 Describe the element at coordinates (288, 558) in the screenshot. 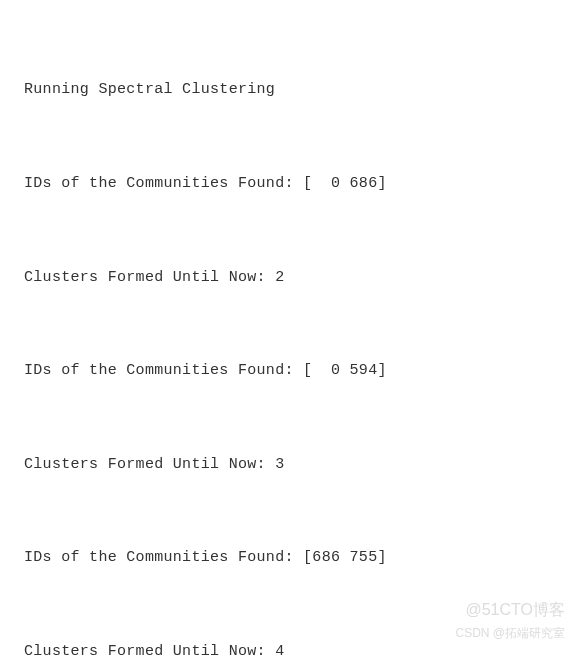

I see `output-line: IDs of the Communities Found: [686 755]` at that location.